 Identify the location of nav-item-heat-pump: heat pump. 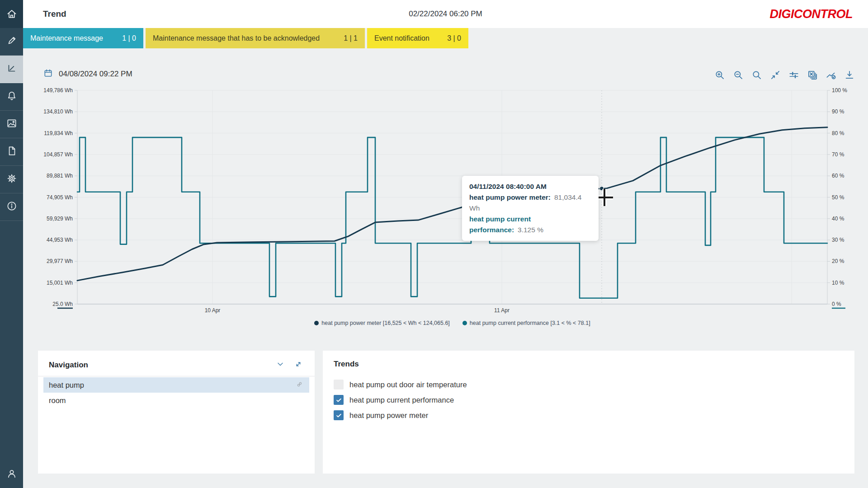
(176, 385).